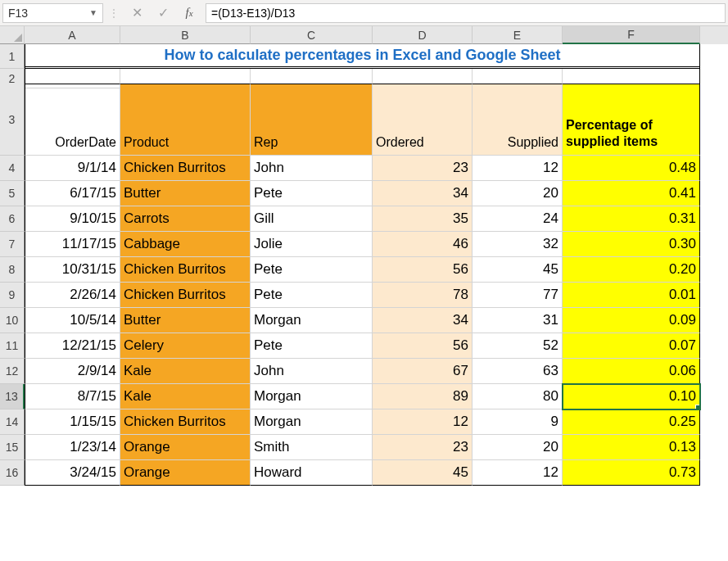 Image resolution: width=728 pixels, height=561 pixels. Describe the element at coordinates (12, 270) in the screenshot. I see `row-header: 8` at that location.